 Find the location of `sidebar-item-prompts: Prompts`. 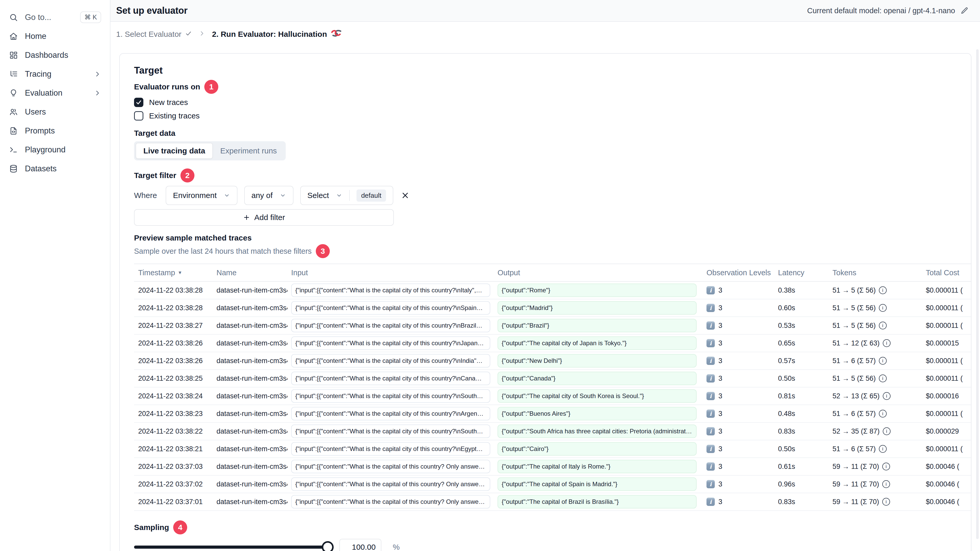

sidebar-item-prompts: Prompts is located at coordinates (55, 131).